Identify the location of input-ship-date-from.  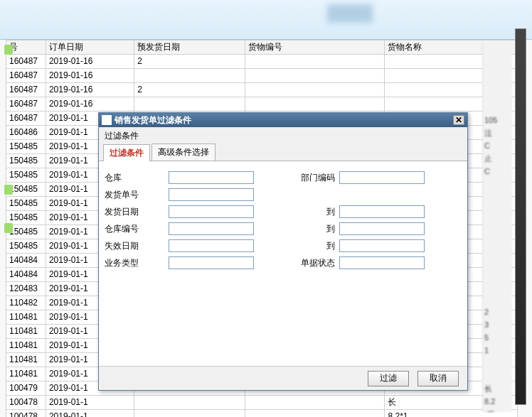
(211, 212).